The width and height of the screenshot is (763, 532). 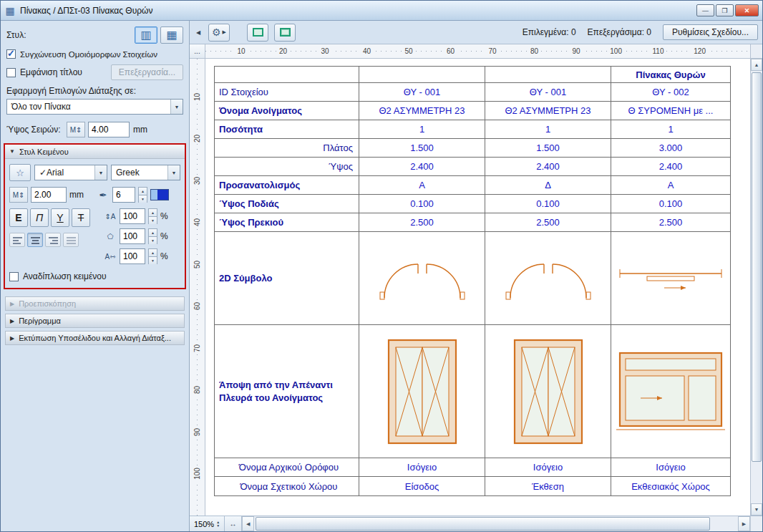 I want to click on bold-button: E, so click(x=19, y=218).